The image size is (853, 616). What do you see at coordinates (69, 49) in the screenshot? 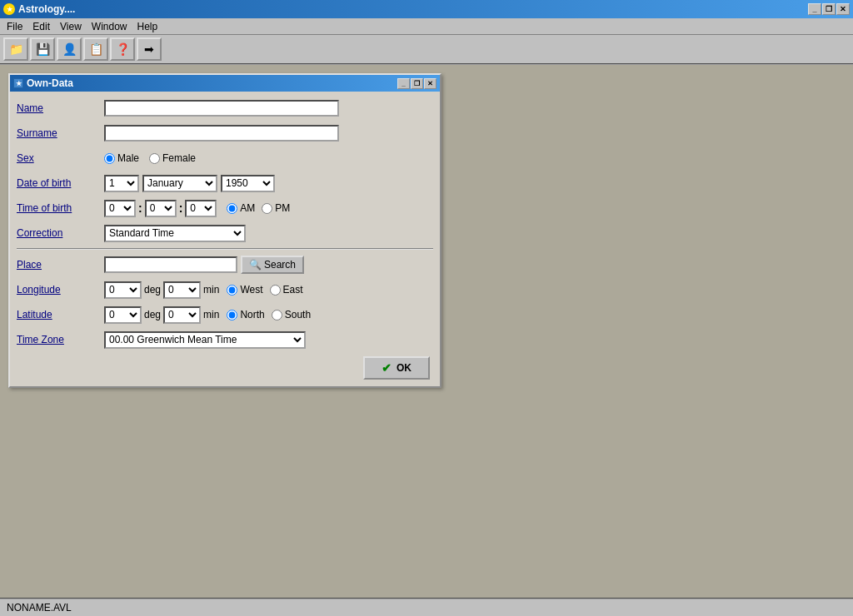
I see `person-button: 👤` at bounding box center [69, 49].